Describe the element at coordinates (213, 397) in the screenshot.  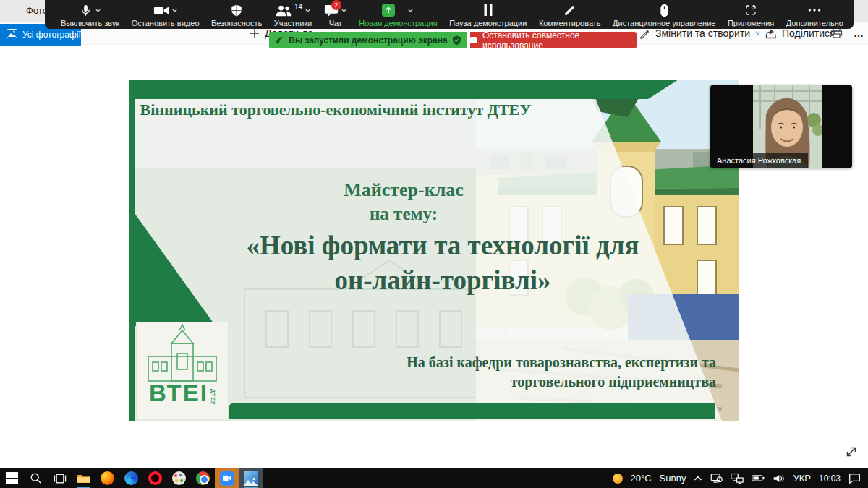
I see `vtei-logo-subtext: ДТЕУ` at that location.